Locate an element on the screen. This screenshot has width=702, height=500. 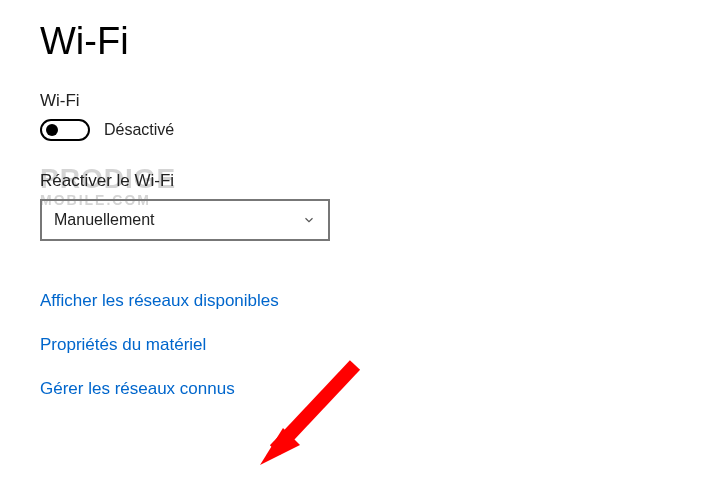
toggle-knob is located at coordinates (52, 130).